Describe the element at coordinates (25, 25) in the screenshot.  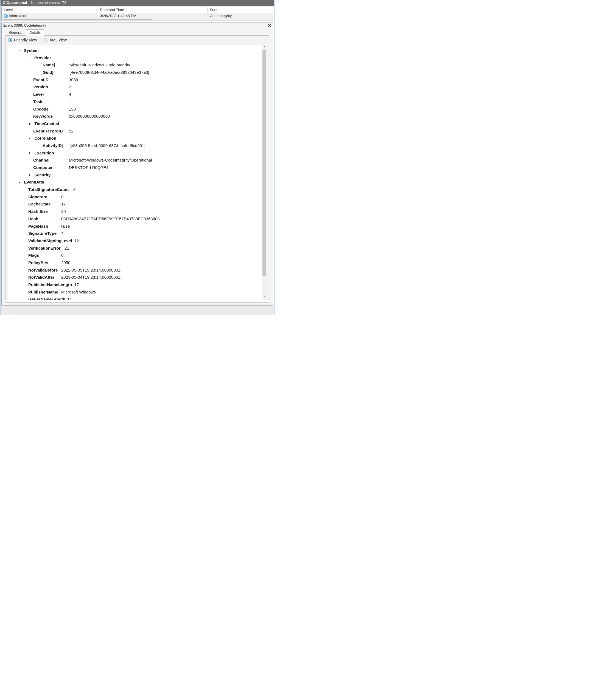
I see `detail-title: Event 3089, CodeIntegrity` at that location.